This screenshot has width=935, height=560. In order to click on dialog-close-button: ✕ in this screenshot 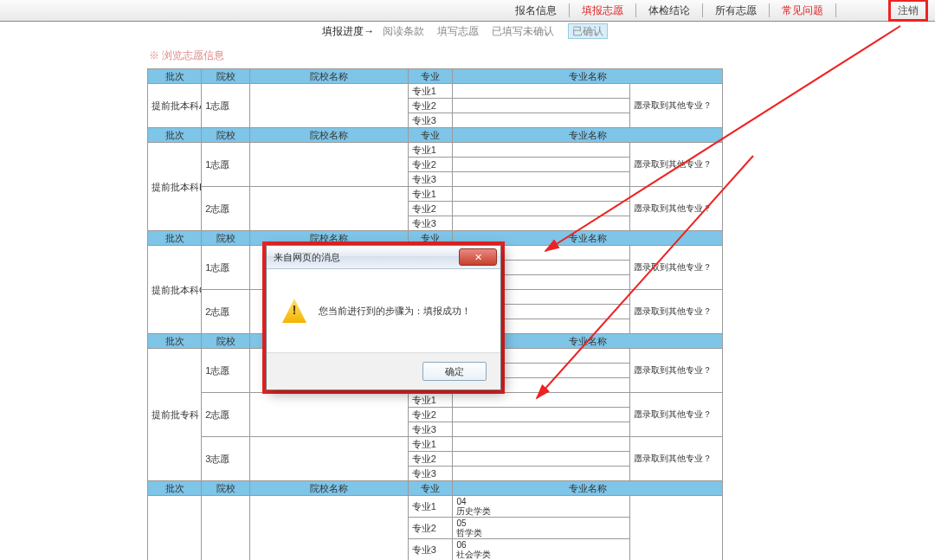, I will do `click(478, 257)`.